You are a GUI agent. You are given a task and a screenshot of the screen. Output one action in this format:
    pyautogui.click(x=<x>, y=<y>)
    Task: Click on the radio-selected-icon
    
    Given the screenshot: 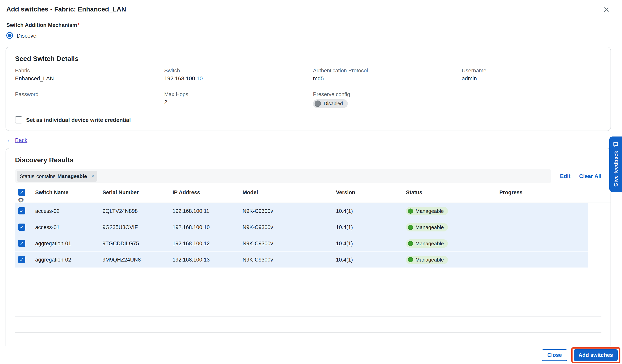 What is the action you would take?
    pyautogui.click(x=10, y=36)
    